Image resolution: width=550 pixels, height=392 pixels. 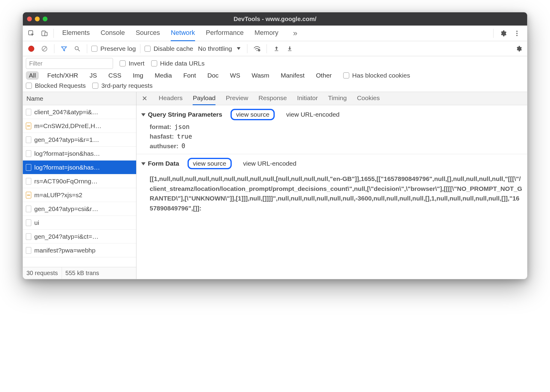 I want to click on type-filter-css: CSS, so click(x=115, y=75).